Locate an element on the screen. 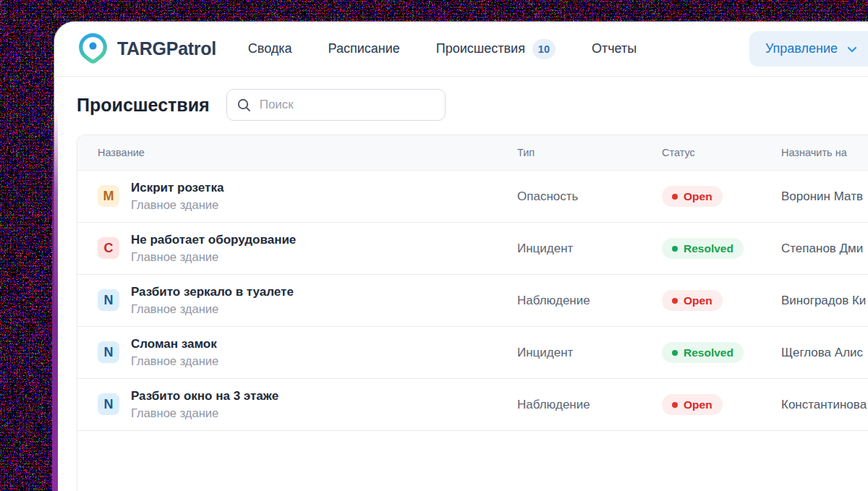  nav-item-reports: Отчеты is located at coordinates (614, 49).